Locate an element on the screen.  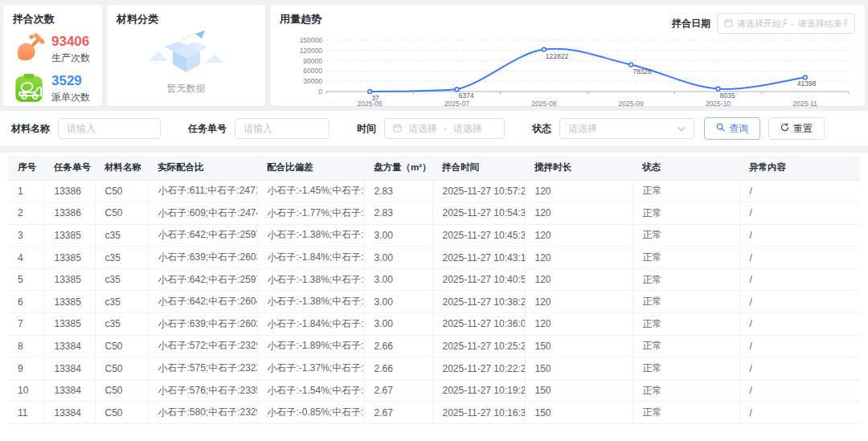
svg-text: 0 is located at coordinates (320, 92).